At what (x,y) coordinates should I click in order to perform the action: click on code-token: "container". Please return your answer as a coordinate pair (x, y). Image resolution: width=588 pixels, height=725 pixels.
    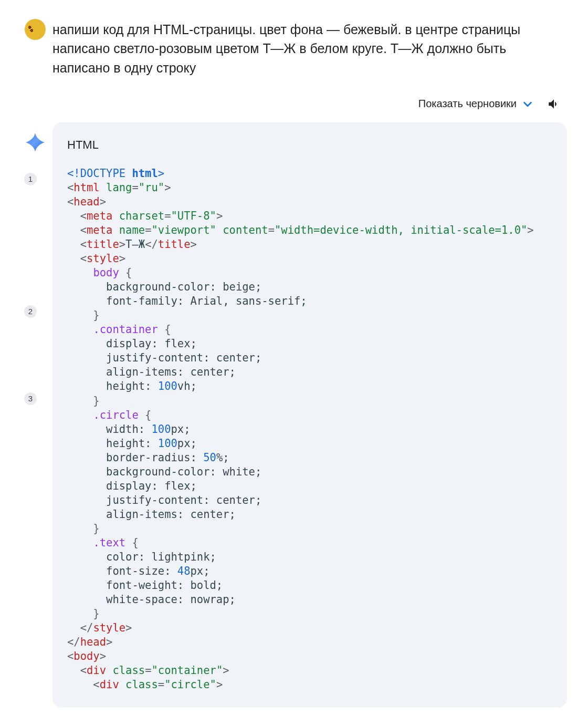
    Looking at the image, I should click on (187, 670).